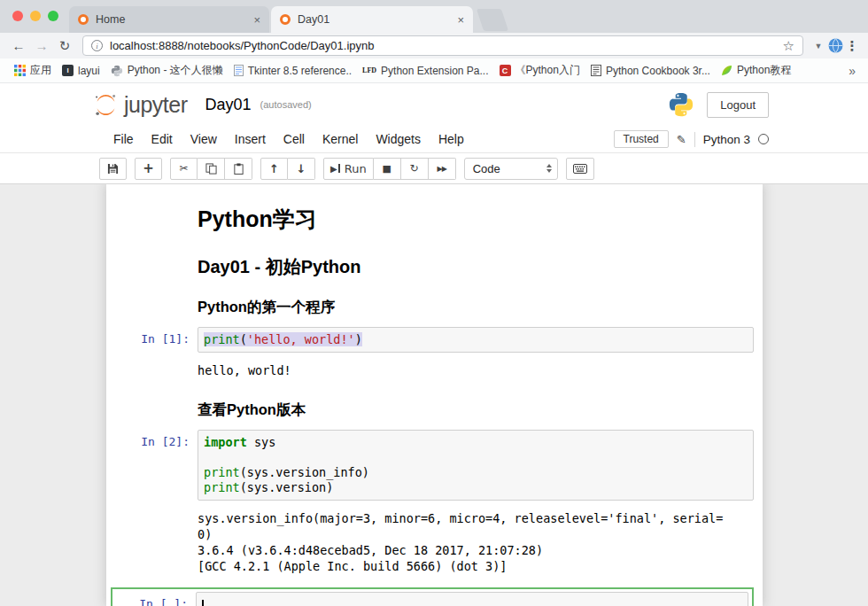 This screenshot has width=868, height=606. Describe the element at coordinates (788, 46) in the screenshot. I see `bookmark-star-icon: ☆` at that location.